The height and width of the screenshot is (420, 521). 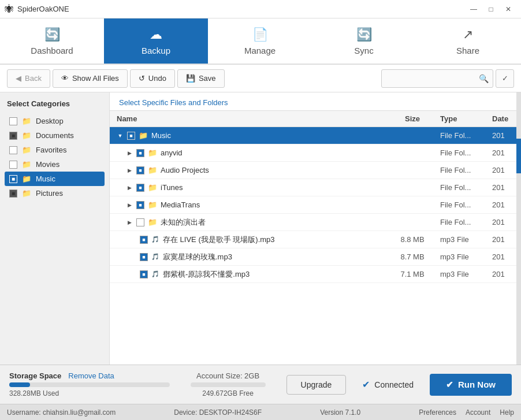 I want to click on tab-backup: ☁ Backup, so click(x=156, y=41).